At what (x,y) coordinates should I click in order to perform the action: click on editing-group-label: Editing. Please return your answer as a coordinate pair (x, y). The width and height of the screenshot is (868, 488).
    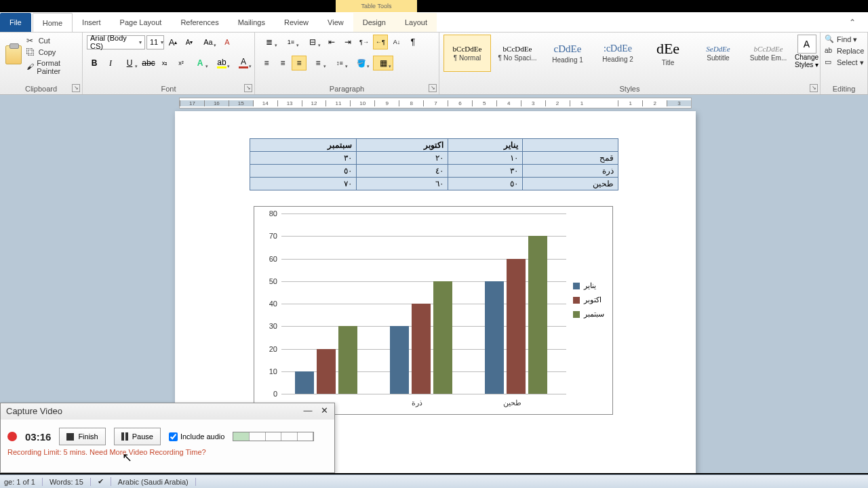
    Looking at the image, I should click on (844, 89).